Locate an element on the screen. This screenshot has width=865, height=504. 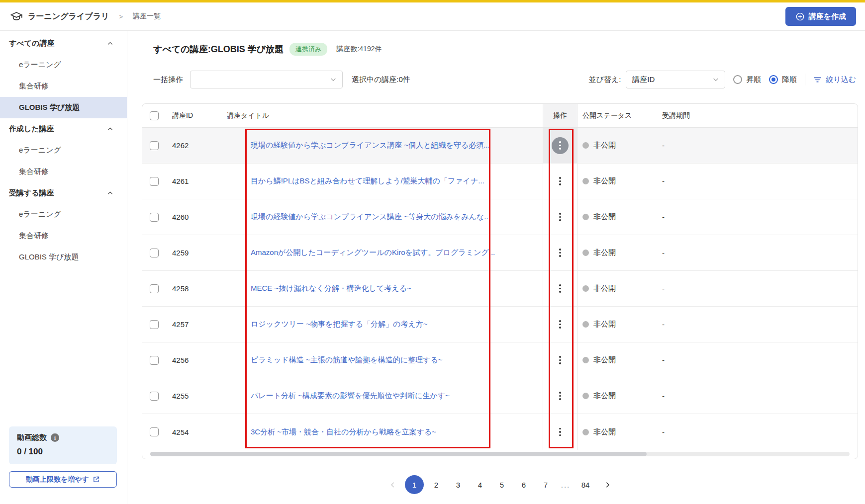
course-title-link: ロジックツリー ~物事を把握する「分解」の考え方~ is located at coordinates (339, 324).